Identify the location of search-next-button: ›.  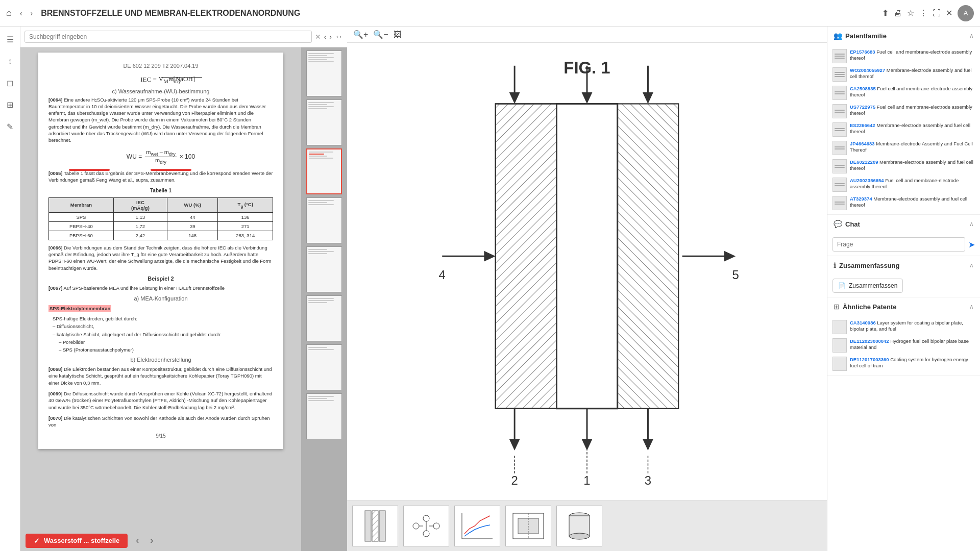
(331, 37).